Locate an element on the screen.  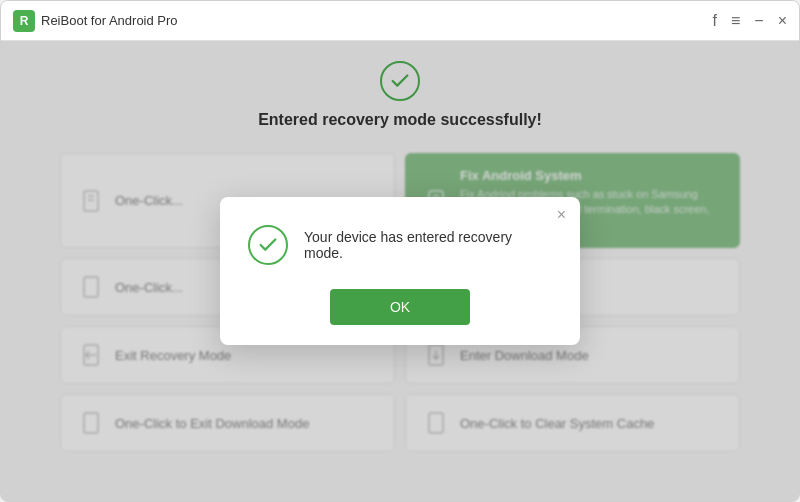
titlebar: R ReiBoot for Android Pro f ≡ − × is located at coordinates (400, 21).